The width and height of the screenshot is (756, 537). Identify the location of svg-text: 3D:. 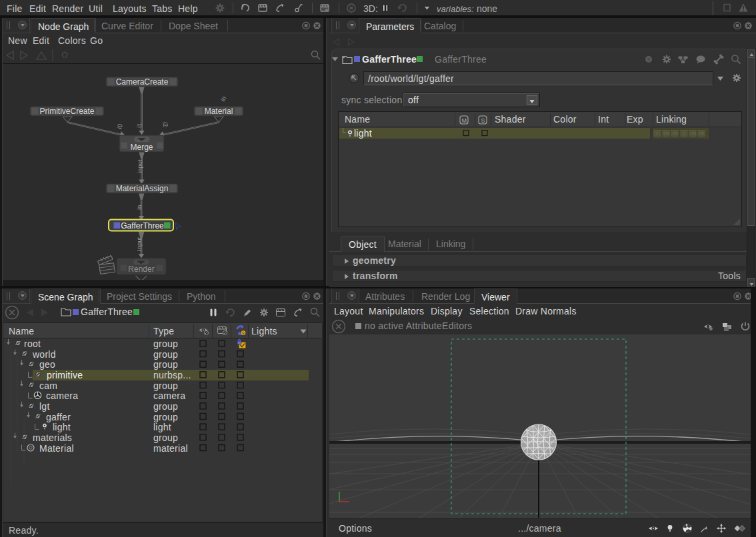
(371, 9).